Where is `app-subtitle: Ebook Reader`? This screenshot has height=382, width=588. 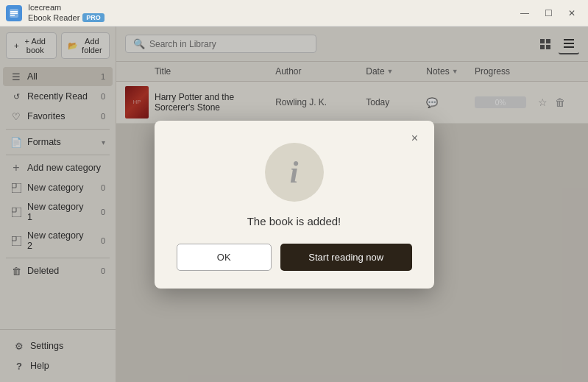
app-subtitle: Ebook Reader is located at coordinates (54, 18).